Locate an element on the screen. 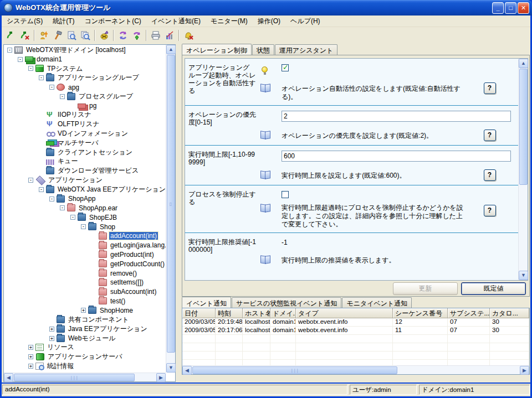  tree-item-label: ShopApp is located at coordinates (82, 199).